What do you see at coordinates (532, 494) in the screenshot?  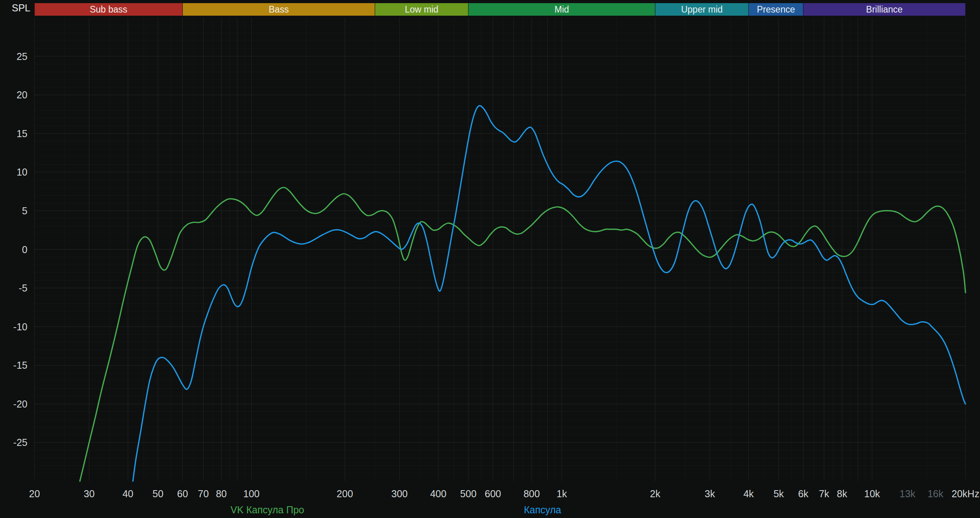 I see `x-tick-label: 800` at bounding box center [532, 494].